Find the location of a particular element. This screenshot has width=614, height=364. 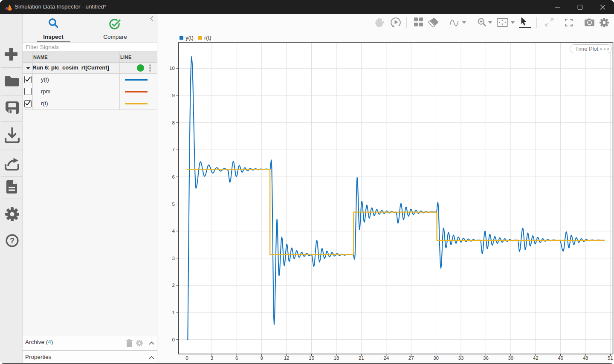

svg-text: 36 is located at coordinates (486, 358).